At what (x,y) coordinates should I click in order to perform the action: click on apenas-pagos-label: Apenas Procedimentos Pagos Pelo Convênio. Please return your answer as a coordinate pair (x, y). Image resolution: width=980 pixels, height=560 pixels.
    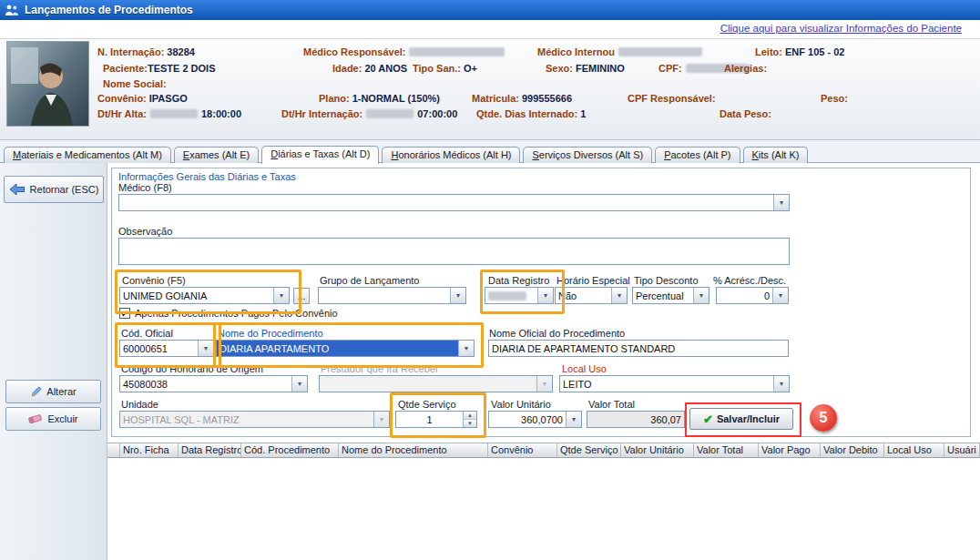
    Looking at the image, I should click on (237, 313).